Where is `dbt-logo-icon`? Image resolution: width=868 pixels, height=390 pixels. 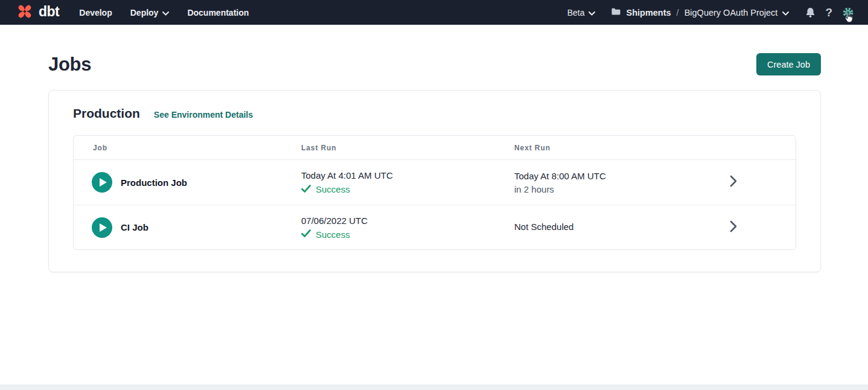 dbt-logo-icon is located at coordinates (25, 13).